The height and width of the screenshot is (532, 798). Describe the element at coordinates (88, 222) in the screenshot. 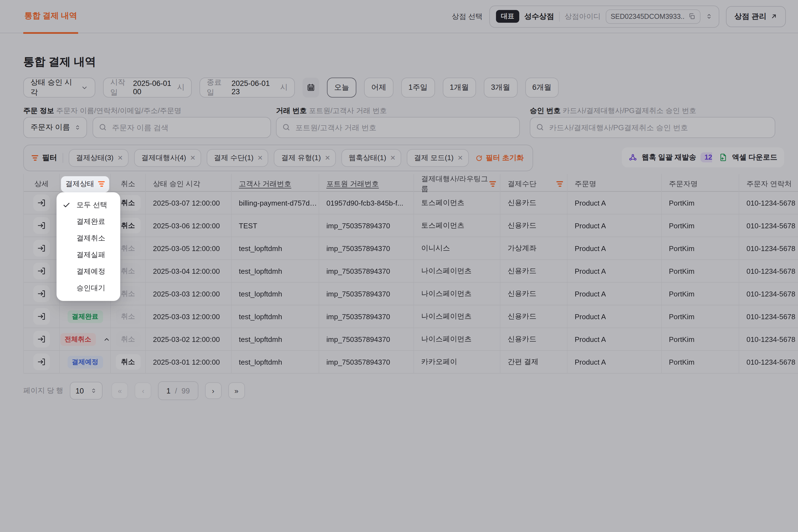

I see `dropdown-item-paid: 결제완료` at that location.